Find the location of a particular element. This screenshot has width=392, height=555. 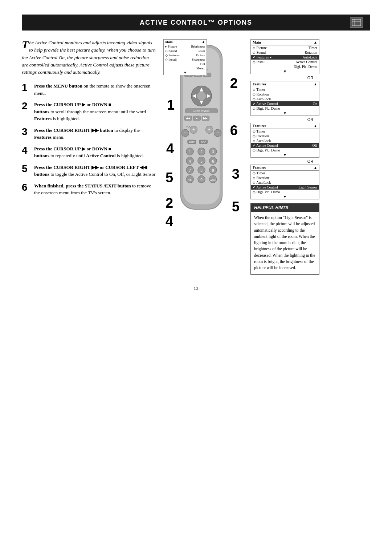

middle-column: 1 2 4 6 5 2 4 3 5 is located at coordinates (203, 157).